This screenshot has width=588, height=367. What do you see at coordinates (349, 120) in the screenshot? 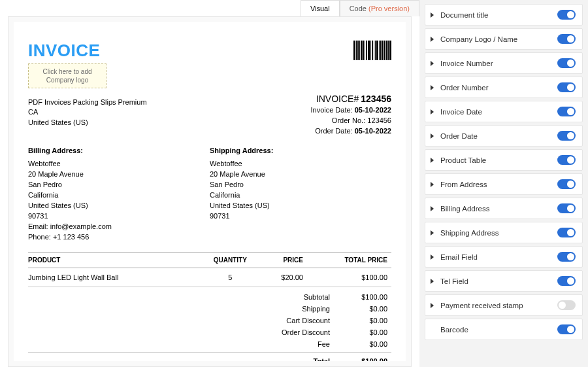
I see `order-no-label: Order No.:` at bounding box center [349, 120].